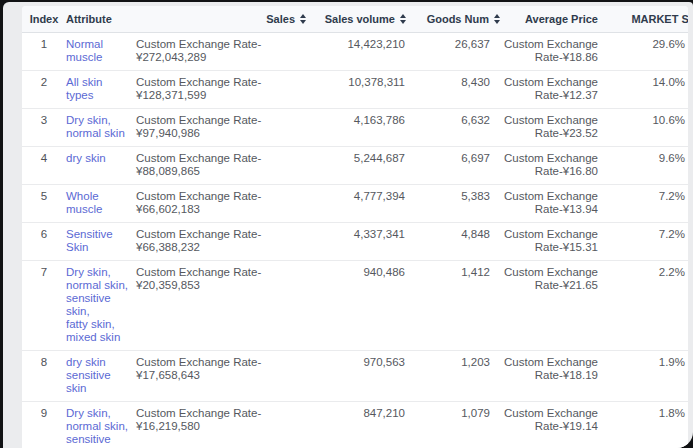 The width and height of the screenshot is (693, 448). Describe the element at coordinates (358, 51) in the screenshot. I see `sales-volume-cell: 14,423,210` at that location.